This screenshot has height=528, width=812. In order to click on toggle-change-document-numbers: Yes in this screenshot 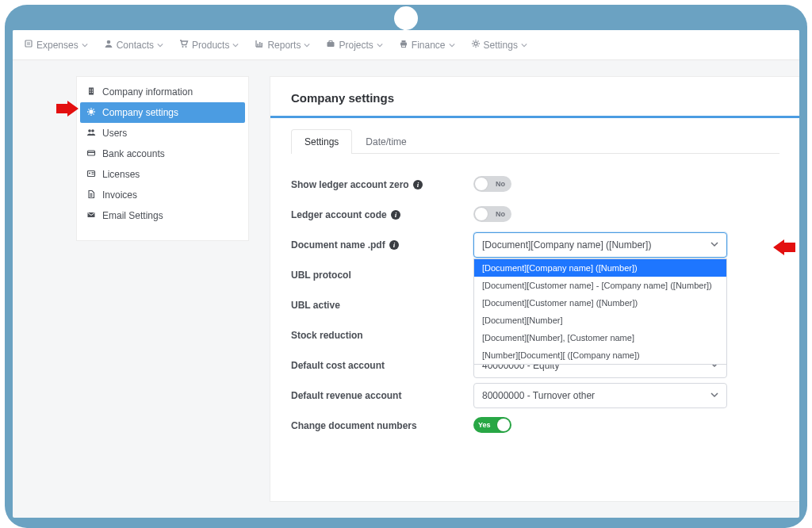, I will do `click(492, 425)`.